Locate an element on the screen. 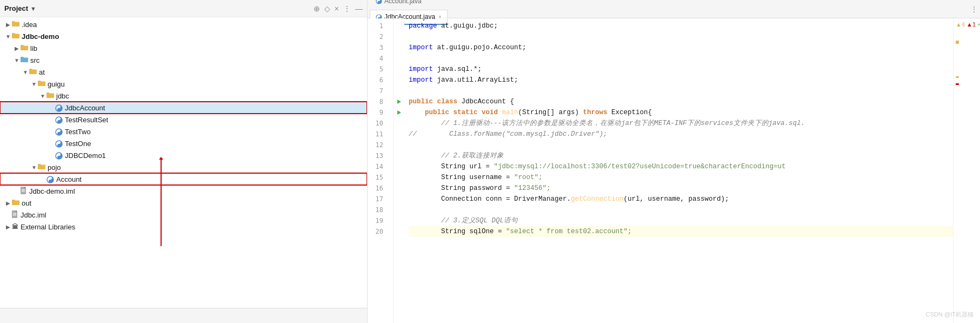 The height and width of the screenshot is (323, 980). tree-row: ▼src is located at coordinates (184, 60).